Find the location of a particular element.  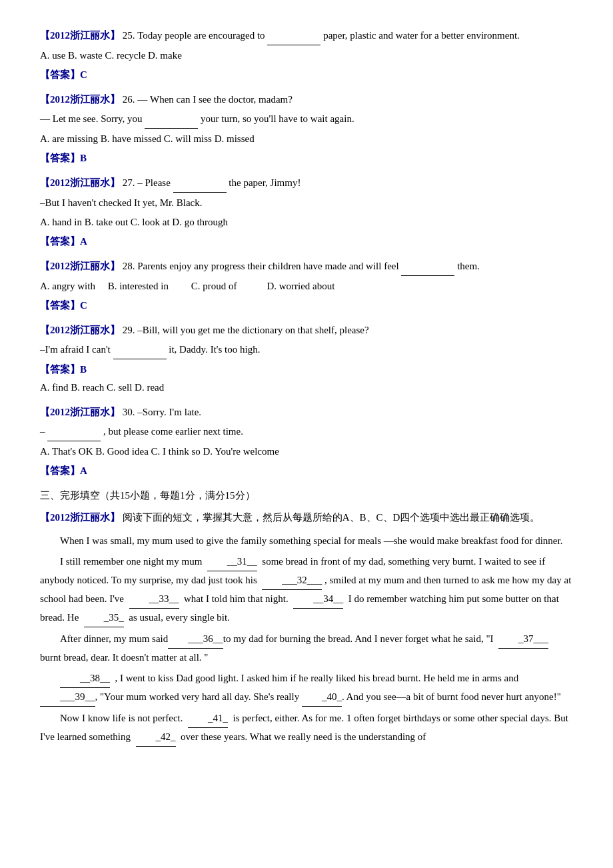

q26-blank is located at coordinates (171, 119).